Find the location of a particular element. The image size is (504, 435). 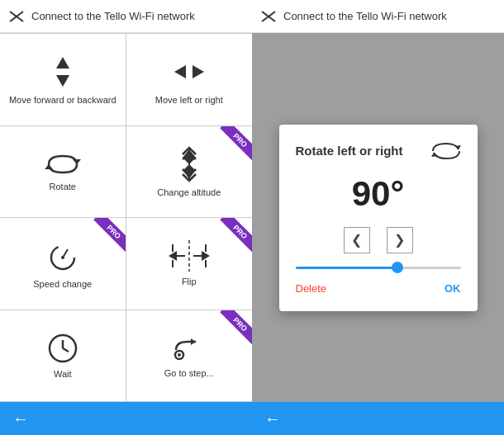

rotate-icon is located at coordinates (63, 164).